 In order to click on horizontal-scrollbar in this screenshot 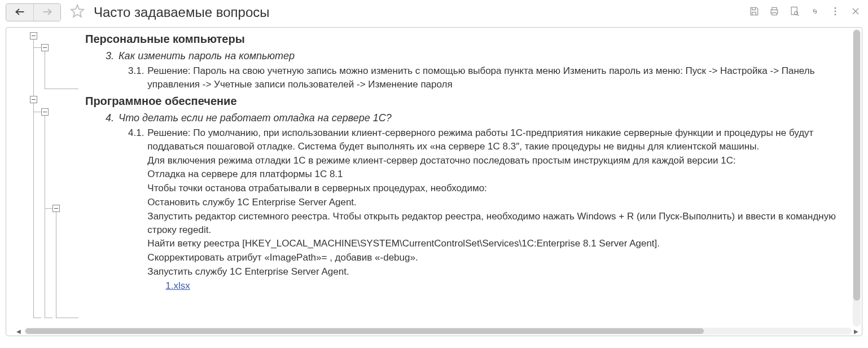, I will do `click(438, 331)`.